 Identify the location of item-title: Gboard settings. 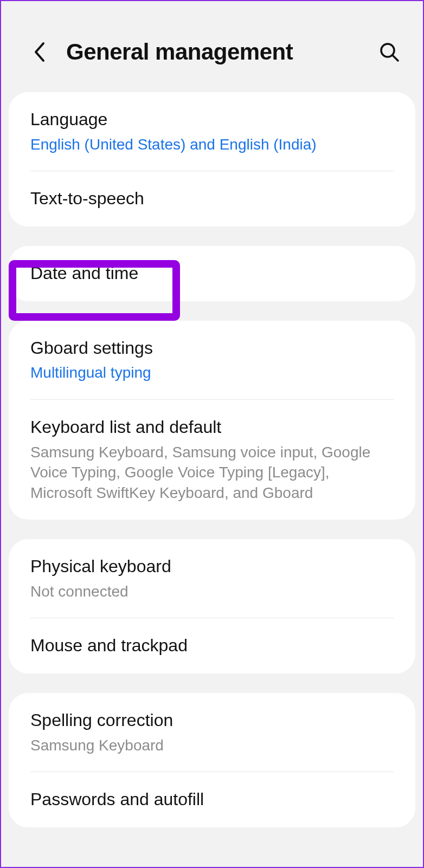
(212, 348).